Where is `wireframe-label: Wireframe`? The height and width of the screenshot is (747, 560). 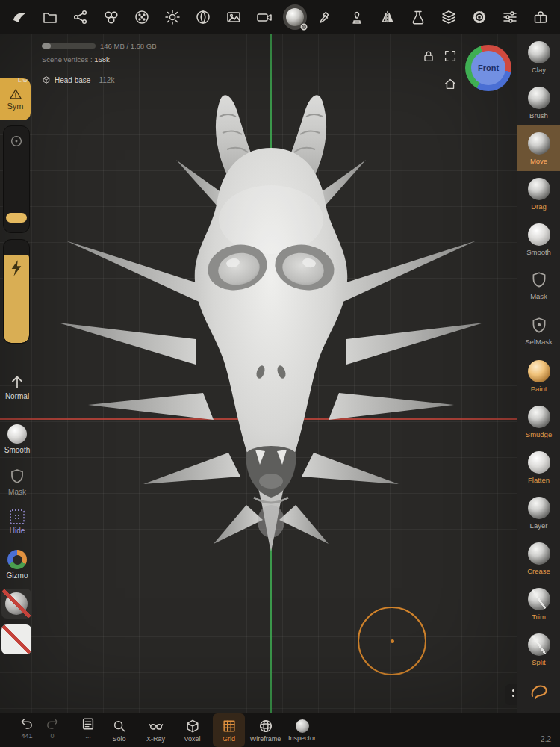
wireframe-label: Wireframe is located at coordinates (266, 739).